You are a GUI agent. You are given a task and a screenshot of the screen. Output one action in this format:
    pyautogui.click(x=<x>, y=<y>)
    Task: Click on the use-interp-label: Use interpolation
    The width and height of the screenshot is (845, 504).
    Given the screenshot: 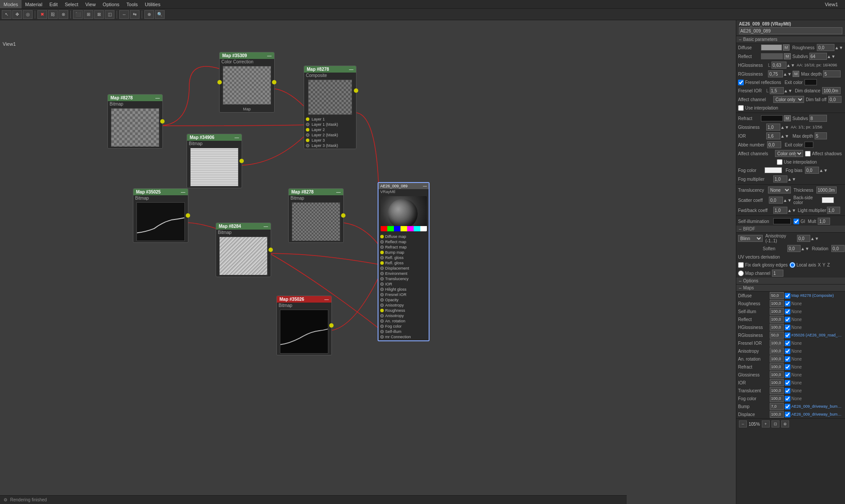 What is the action you would take?
    pyautogui.click(x=758, y=108)
    